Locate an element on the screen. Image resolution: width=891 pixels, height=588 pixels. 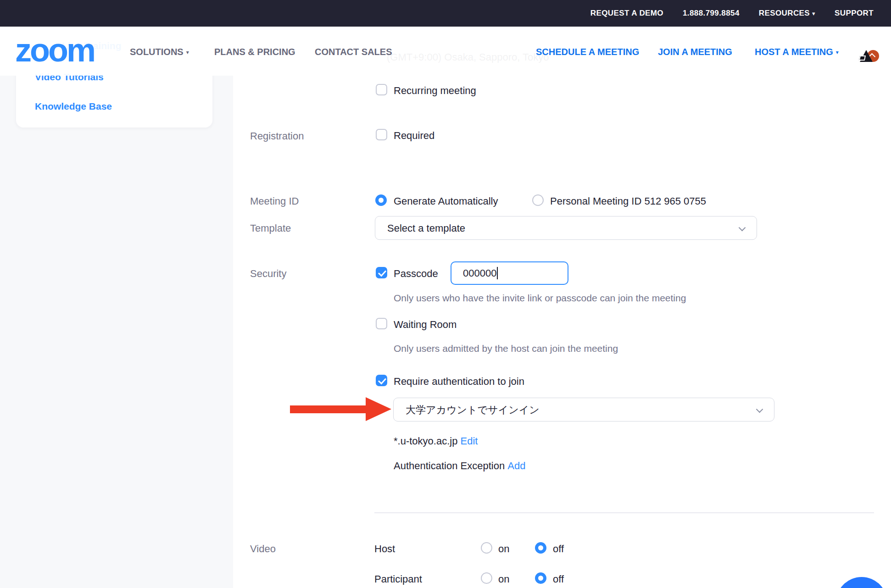
require-auth-checkbox is located at coordinates (382, 381).